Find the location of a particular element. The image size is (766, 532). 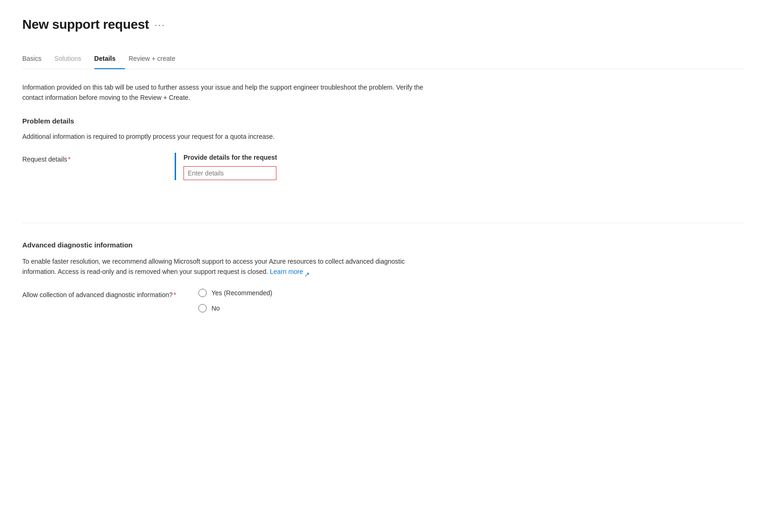

radio-label-no: No is located at coordinates (216, 308).